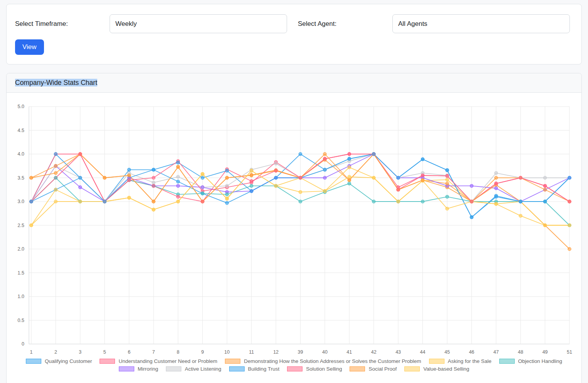  What do you see at coordinates (23, 344) in the screenshot?
I see `svg-text: 0` at bounding box center [23, 344].